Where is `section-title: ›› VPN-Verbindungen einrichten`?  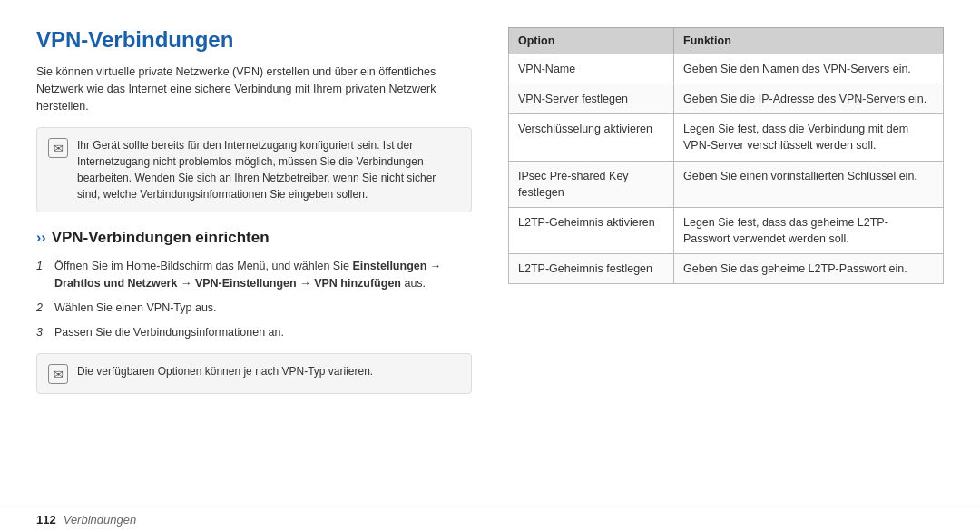 section-title: ›› VPN-Verbindungen einrichten is located at coordinates (254, 238).